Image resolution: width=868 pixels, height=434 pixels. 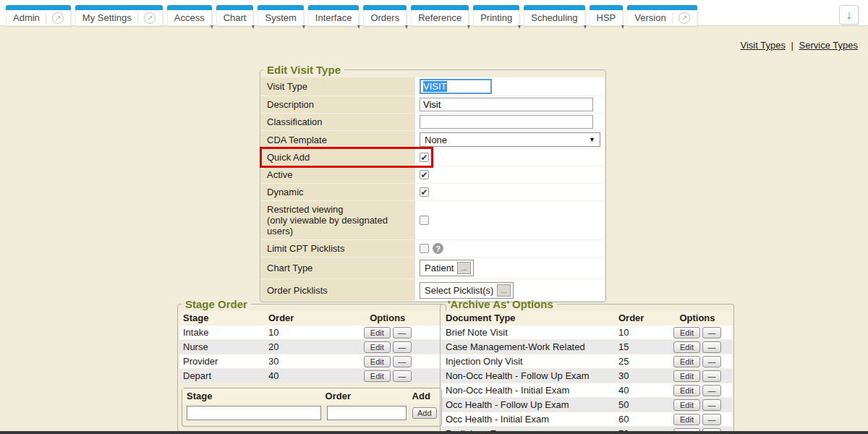 I want to click on tab-label: System, so click(x=281, y=17).